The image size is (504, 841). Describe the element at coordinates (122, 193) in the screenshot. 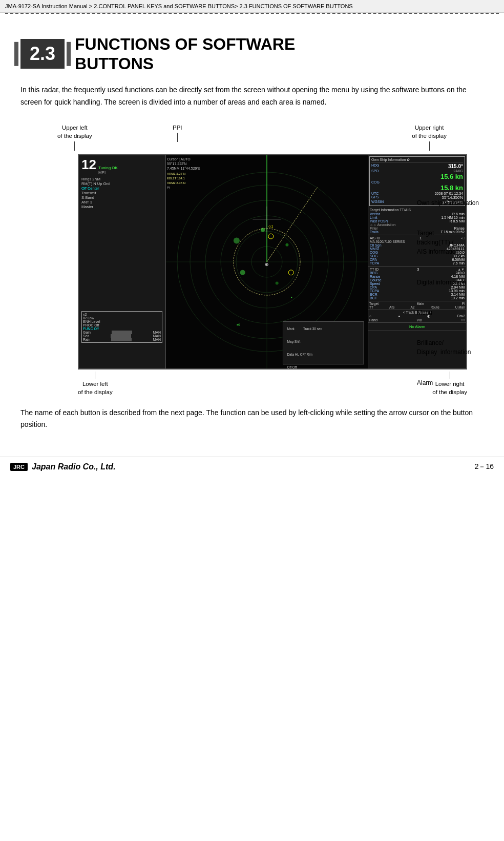

I see `left-line-4: Transmit` at that location.